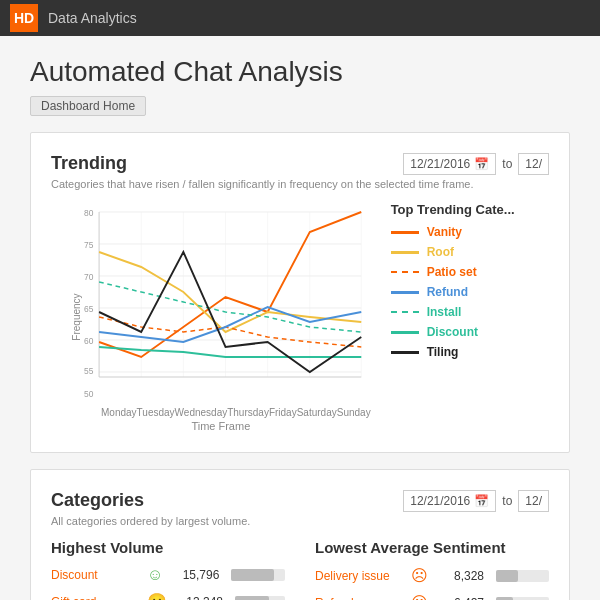 Image resolution: width=600 pixels, height=600 pixels. What do you see at coordinates (405, 292) in the screenshot?
I see `refund-line-icon` at bounding box center [405, 292].